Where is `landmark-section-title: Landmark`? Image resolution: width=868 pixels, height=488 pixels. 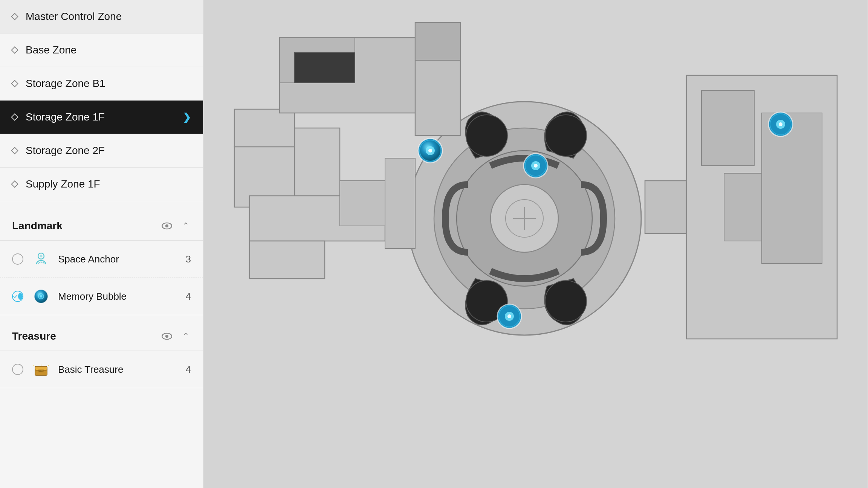
landmark-section-title: Landmark is located at coordinates (86, 226).